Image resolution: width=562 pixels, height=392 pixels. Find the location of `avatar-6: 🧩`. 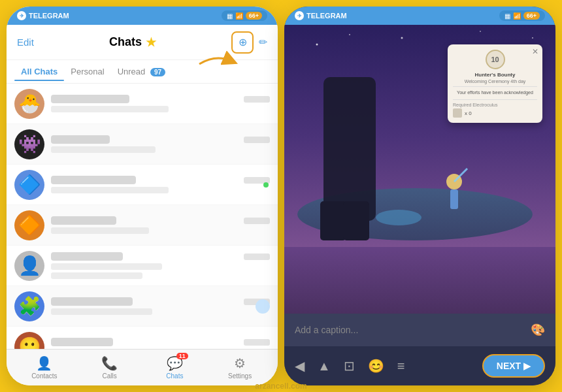

avatar-6: 🧩 is located at coordinates (29, 306).